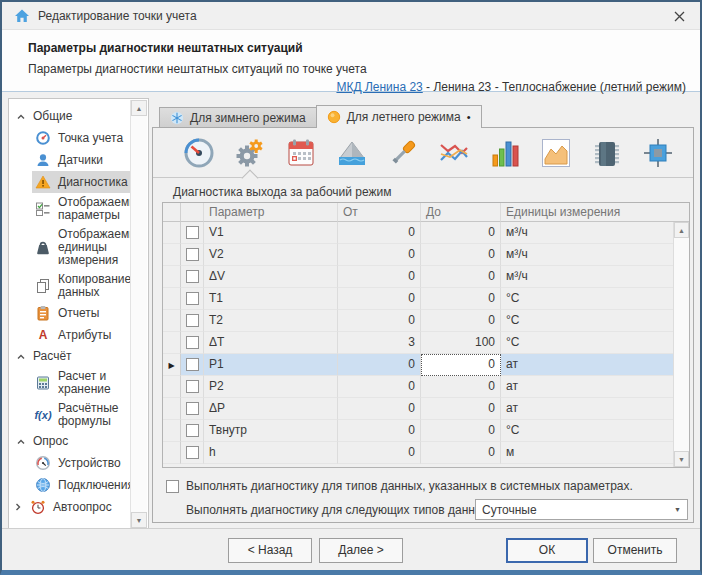  I want to click on node-icon, so click(658, 153).